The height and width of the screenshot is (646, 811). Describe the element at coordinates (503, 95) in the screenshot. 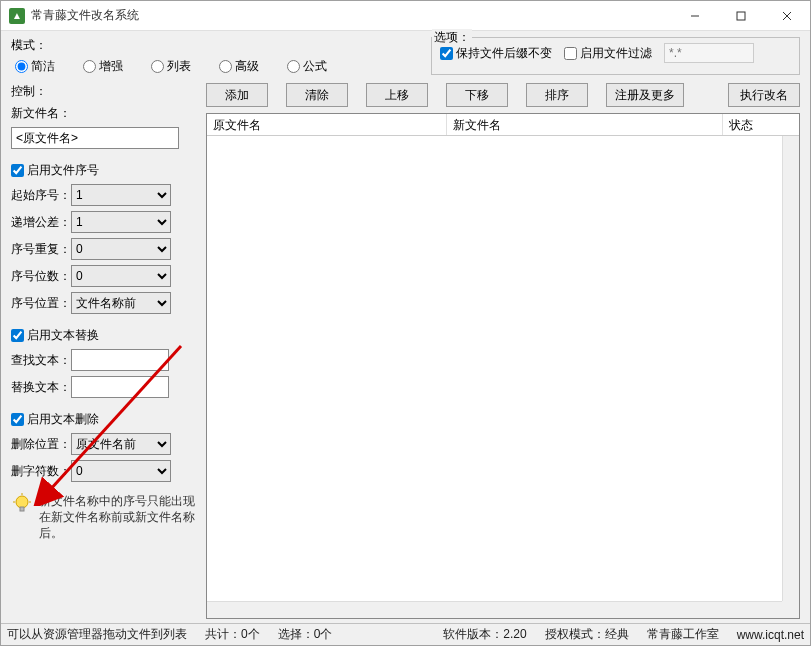

I see `button-row: 添加 清除 上移 下移 排序 注册及更多 执行改名` at that location.